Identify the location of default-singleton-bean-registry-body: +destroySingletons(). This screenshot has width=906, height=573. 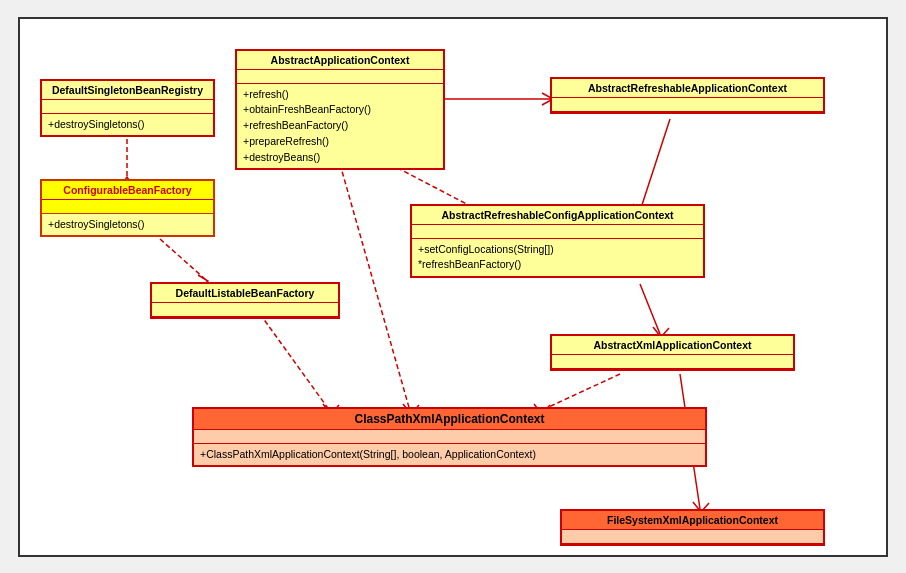
(128, 125).